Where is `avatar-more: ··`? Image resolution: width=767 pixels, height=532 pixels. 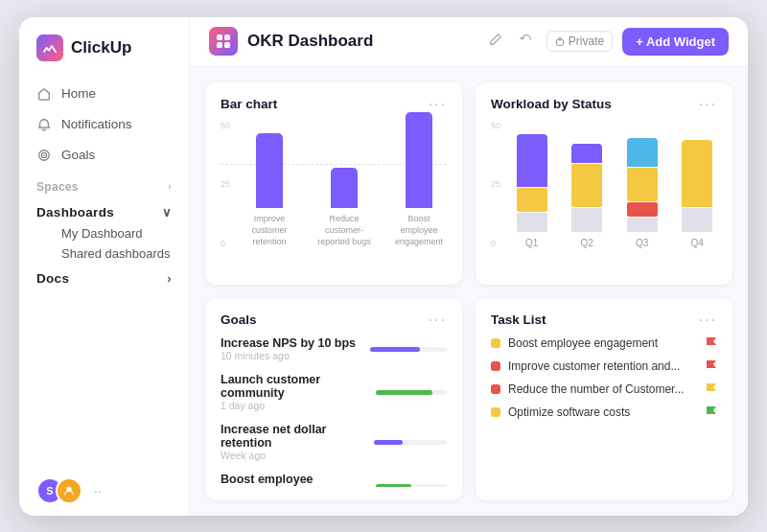
avatar-more: ·· is located at coordinates (98, 491).